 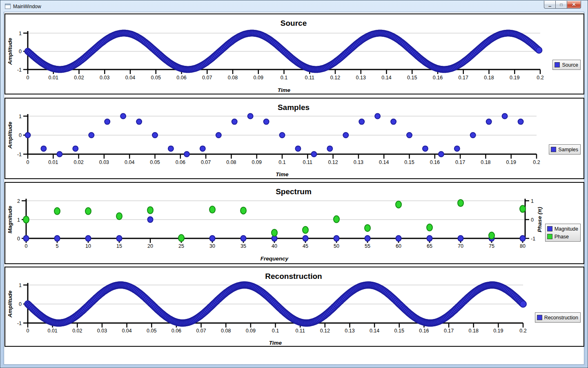 What do you see at coordinates (274, 246) in the screenshot?
I see `x-tick-label: 40` at bounding box center [274, 246].